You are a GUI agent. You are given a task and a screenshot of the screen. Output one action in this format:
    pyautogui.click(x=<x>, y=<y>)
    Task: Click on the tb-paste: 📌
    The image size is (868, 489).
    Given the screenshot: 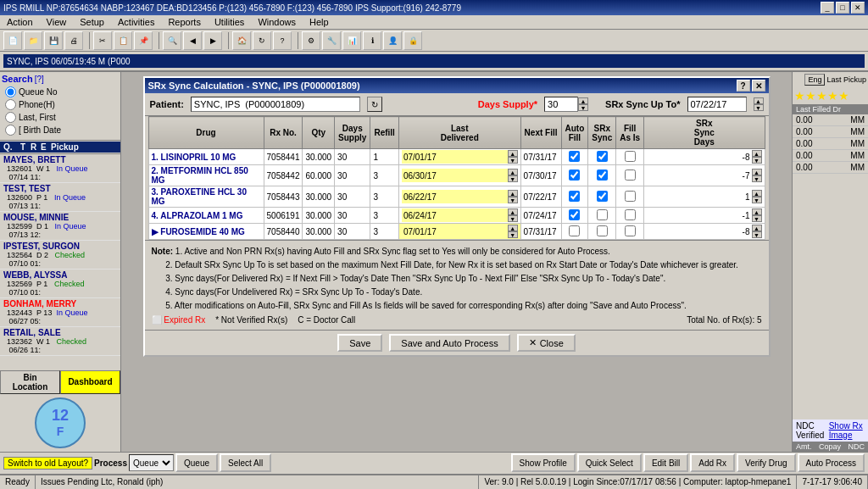 What is the action you would take?
    pyautogui.click(x=143, y=41)
    